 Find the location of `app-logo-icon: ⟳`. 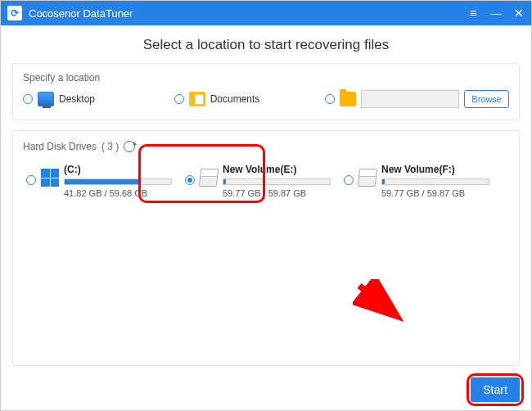

app-logo-icon: ⟳ is located at coordinates (15, 13).